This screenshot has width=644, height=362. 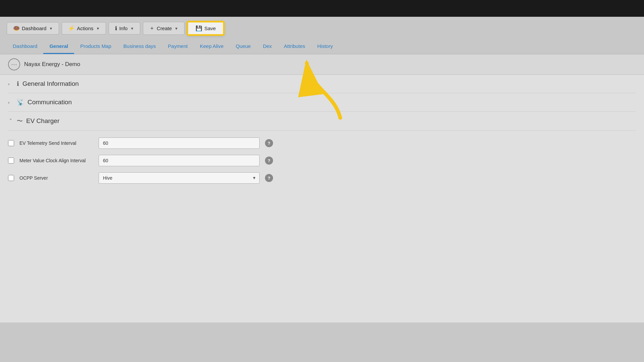 What do you see at coordinates (20, 102) in the screenshot?
I see `communication-icon: 📡` at bounding box center [20, 102].